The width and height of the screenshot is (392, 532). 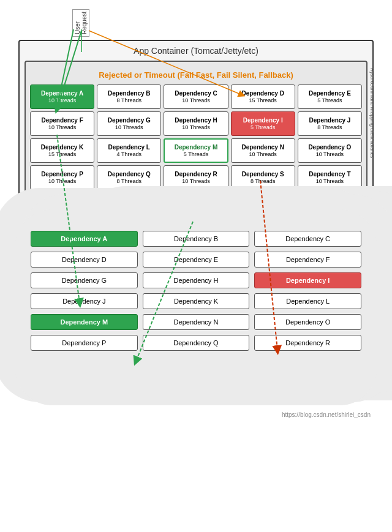 What do you see at coordinates (330, 124) in the screenshot?
I see `dep-box-j: Dependency J 8 Threads` at bounding box center [330, 124].